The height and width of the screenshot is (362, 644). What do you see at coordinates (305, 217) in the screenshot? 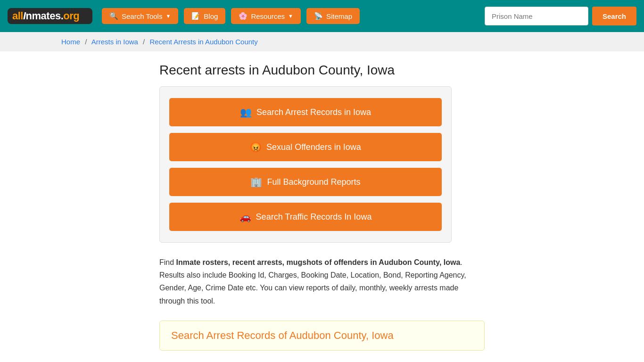
I see `action-btn-traffic-records: 🚗Search Traffic Records In Iowa` at bounding box center [305, 217].